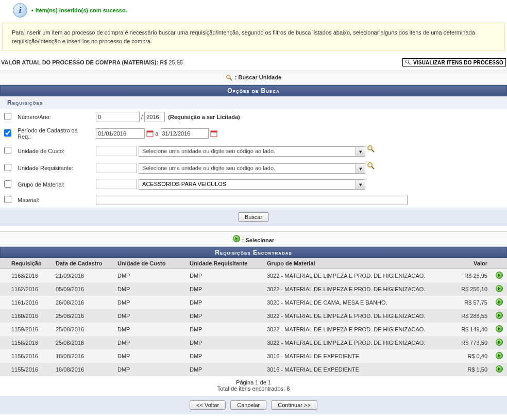 The width and height of the screenshot is (507, 420). Describe the element at coordinates (254, 356) in the screenshot. I see `table-row: 1156/201618/08/2016DMPDMP3016 - MATERIAL…` at that location.